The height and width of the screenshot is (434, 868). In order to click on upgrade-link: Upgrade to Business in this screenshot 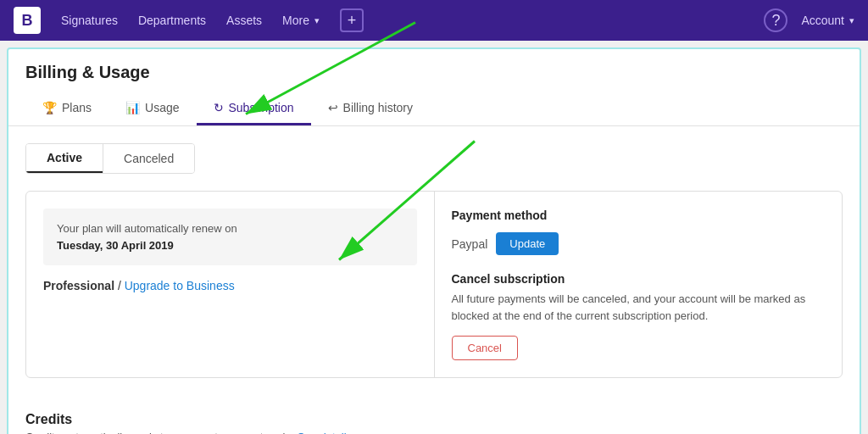, I will do `click(180, 286)`.